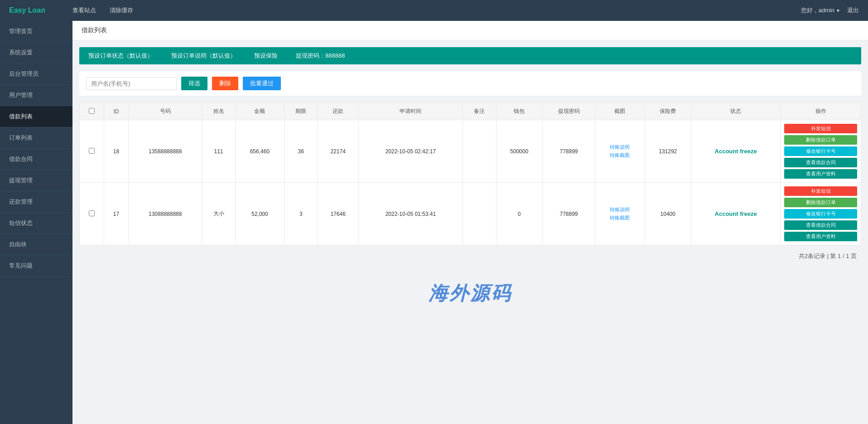 Image resolution: width=868 pixels, height=424 pixels. Describe the element at coordinates (36, 223) in the screenshot. I see `sidebar-item-9: 短信状态` at that location.